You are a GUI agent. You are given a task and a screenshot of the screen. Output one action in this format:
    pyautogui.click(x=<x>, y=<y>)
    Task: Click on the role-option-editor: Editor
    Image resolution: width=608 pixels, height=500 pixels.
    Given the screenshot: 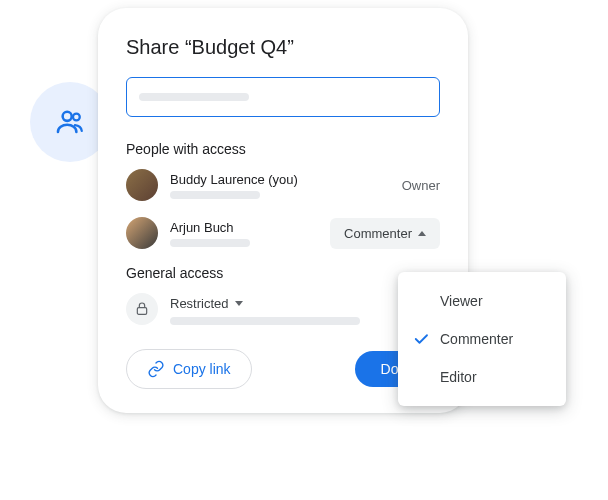 What is the action you would take?
    pyautogui.click(x=482, y=377)
    